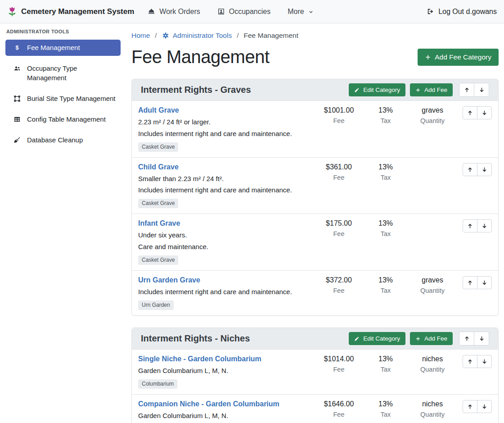 This screenshot has width=504, height=423. Describe the element at coordinates (432, 115) in the screenshot. I see `fee-quantity: gravesQuantity` at that location.